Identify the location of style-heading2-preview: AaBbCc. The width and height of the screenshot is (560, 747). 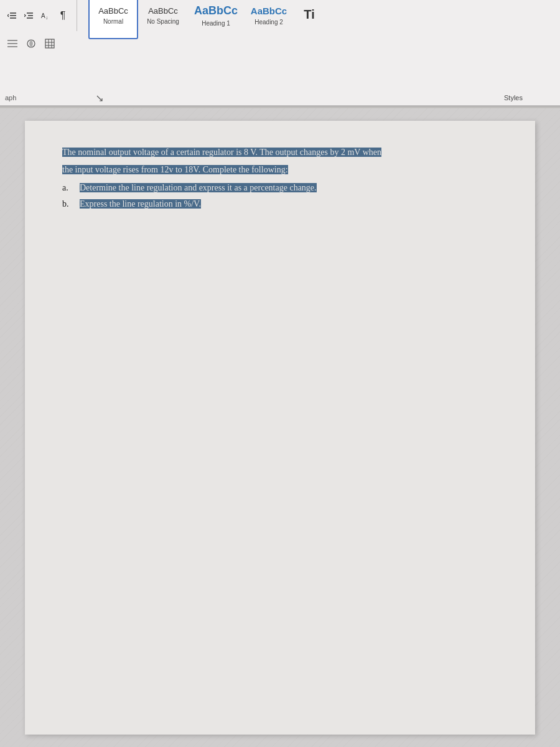
(269, 11).